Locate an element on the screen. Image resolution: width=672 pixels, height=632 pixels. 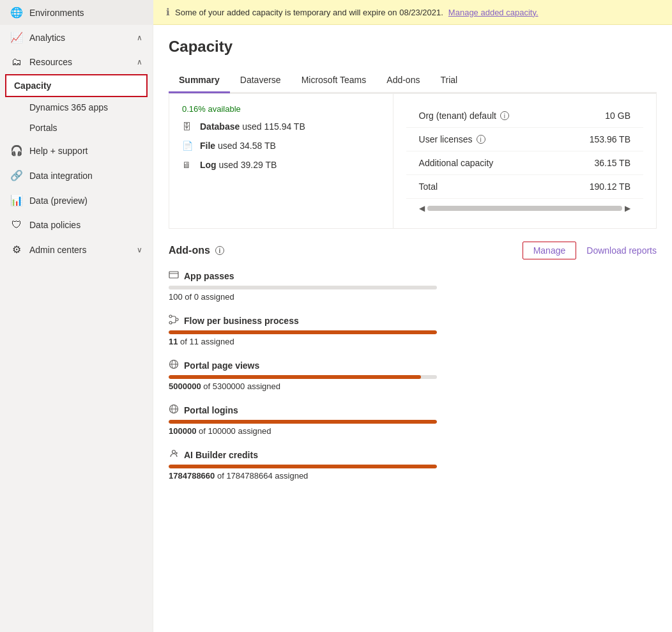
log-label: Log is located at coordinates (208, 165).